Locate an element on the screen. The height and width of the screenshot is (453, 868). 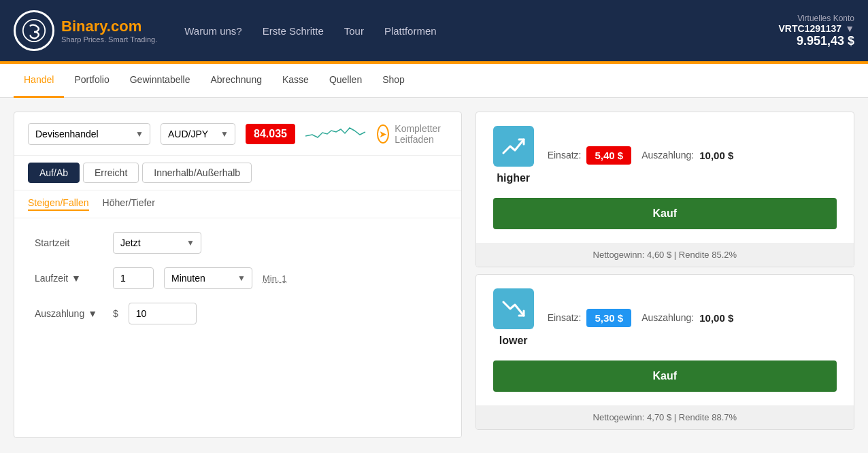
lower-einsatz-field: Einsatz: 5,30 $ is located at coordinates (590, 318).